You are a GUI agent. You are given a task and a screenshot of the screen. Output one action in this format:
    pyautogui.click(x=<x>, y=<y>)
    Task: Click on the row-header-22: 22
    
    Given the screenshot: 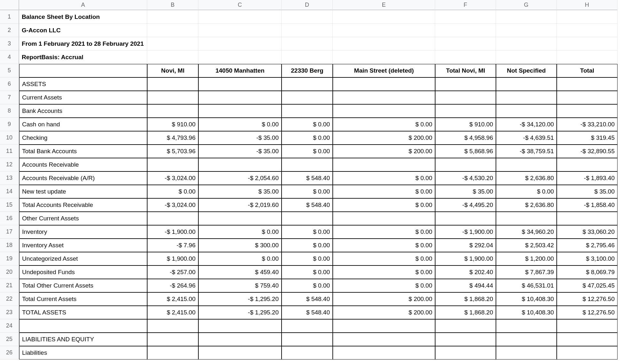 What is the action you would take?
    pyautogui.click(x=10, y=299)
    